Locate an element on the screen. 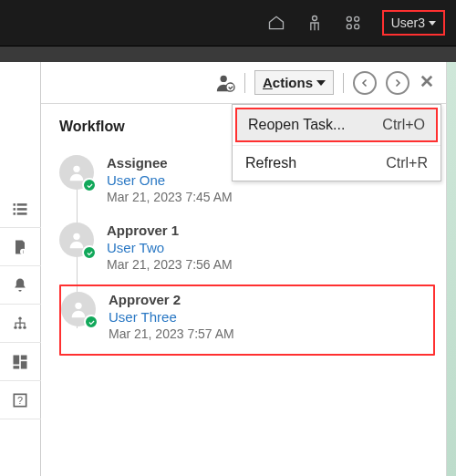  menu-item-label: Refresh is located at coordinates (271, 163).